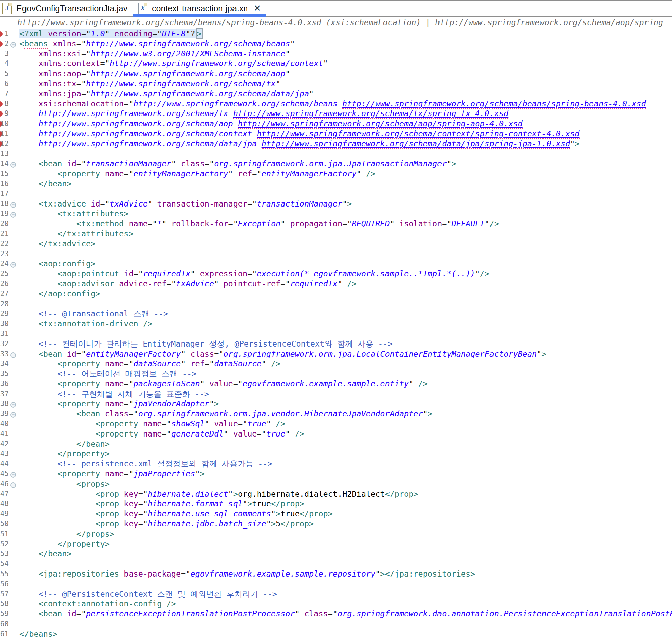 The image size is (672, 642). Describe the element at coordinates (336, 624) in the screenshot. I see `code-line: 60` at that location.